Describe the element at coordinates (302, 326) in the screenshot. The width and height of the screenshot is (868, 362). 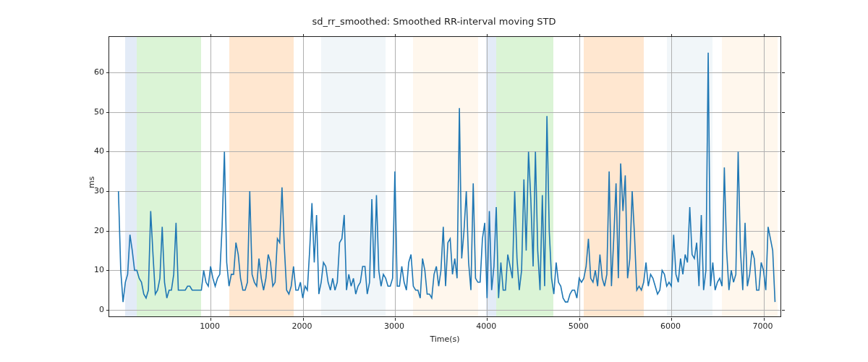
I see `x-tick-label: 2000` at that location.